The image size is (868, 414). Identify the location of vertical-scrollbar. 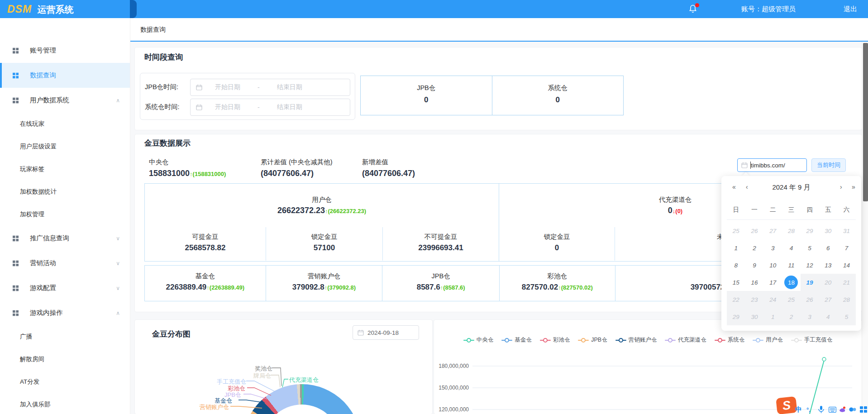
(865, 228).